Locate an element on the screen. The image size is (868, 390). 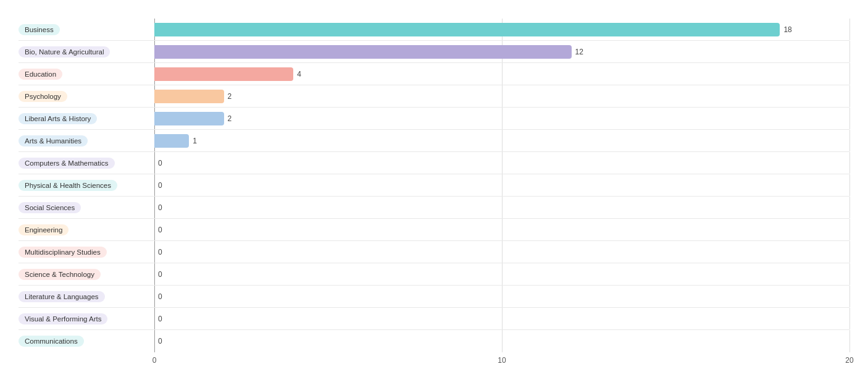
bar-label: Social Sciences is located at coordinates (49, 208).